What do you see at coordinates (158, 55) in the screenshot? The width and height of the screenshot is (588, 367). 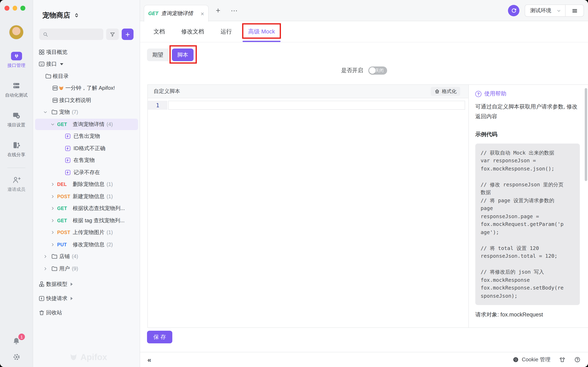 I see `segment-期望: 期望` at bounding box center [158, 55].